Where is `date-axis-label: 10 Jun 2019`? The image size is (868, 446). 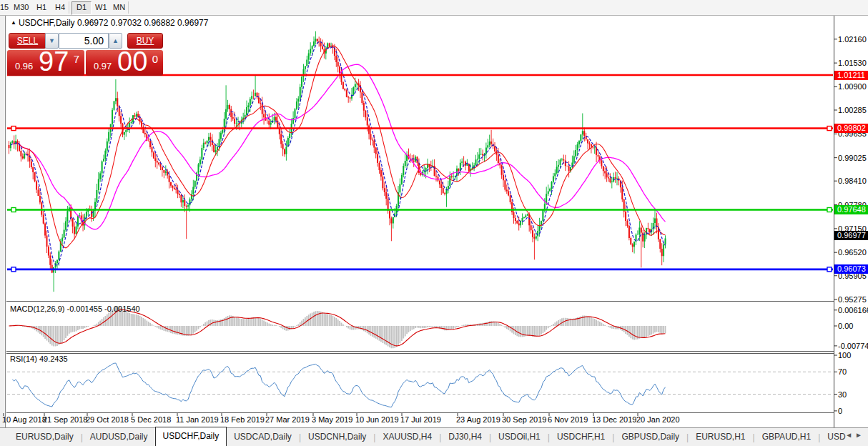 date-axis-label: 10 Jun 2019 is located at coordinates (378, 420).